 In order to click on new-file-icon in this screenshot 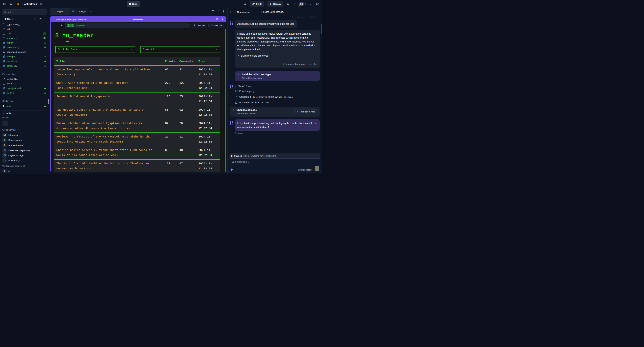, I will do `click(35, 19)`.